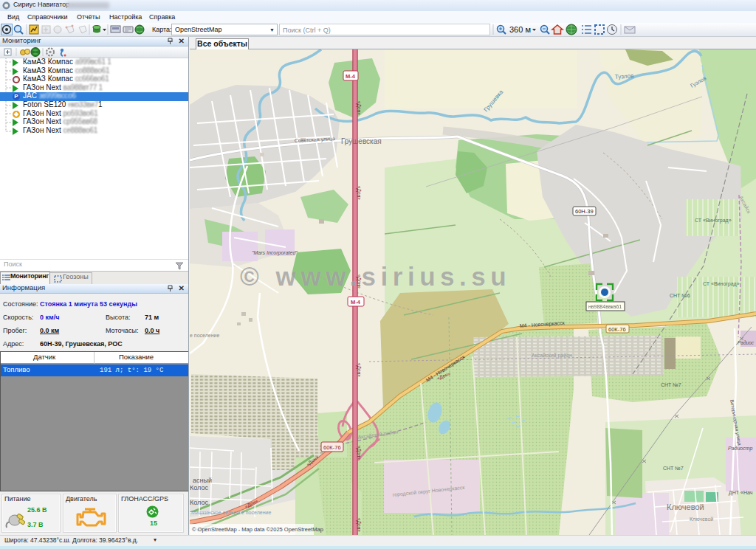 Image resolution: width=756 pixels, height=549 pixels. Describe the element at coordinates (741, 493) in the screenshot. I see `svg-text: ДНТ «Нач` at that location.